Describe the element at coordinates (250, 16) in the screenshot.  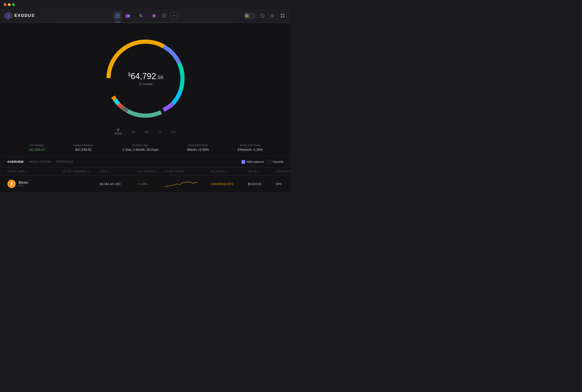
I see `lock-toggle: 🔒` at that location.